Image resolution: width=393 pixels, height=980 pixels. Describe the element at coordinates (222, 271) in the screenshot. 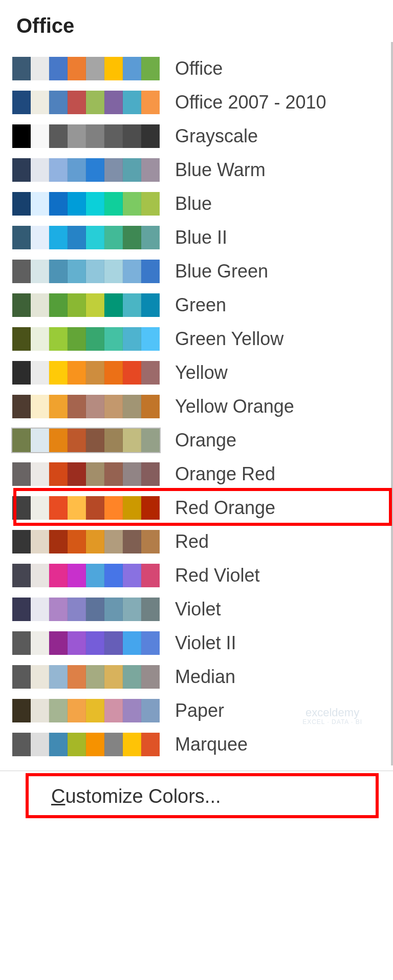

I see `theme-label: Blue Green` at that location.